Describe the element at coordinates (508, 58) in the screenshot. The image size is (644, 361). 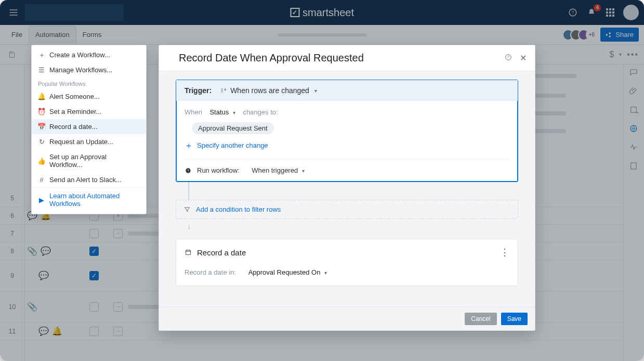
I see `modal-help-icon: ?` at that location.